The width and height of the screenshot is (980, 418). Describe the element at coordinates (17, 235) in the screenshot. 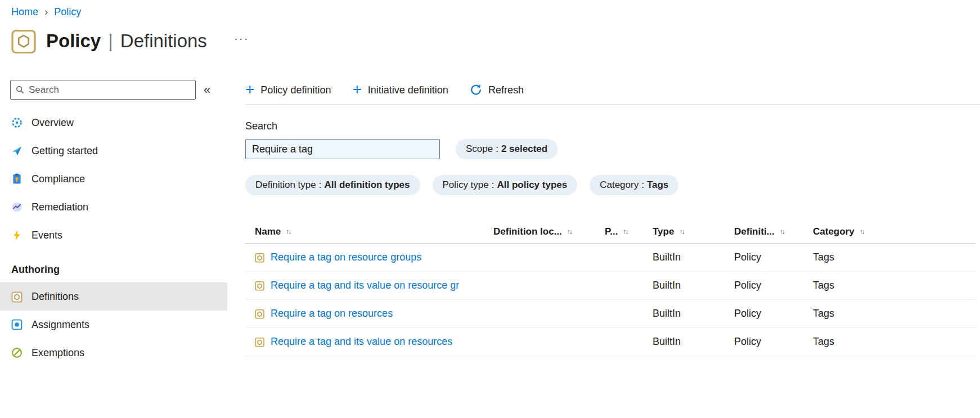

I see `events-icon` at that location.